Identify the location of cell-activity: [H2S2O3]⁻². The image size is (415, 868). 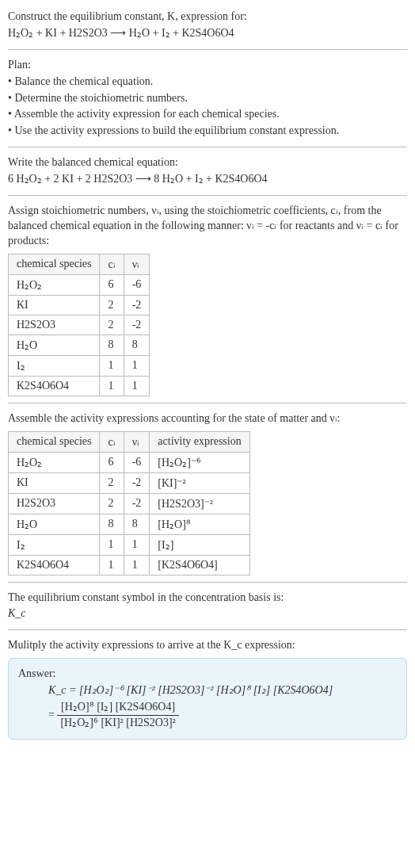
(200, 503).